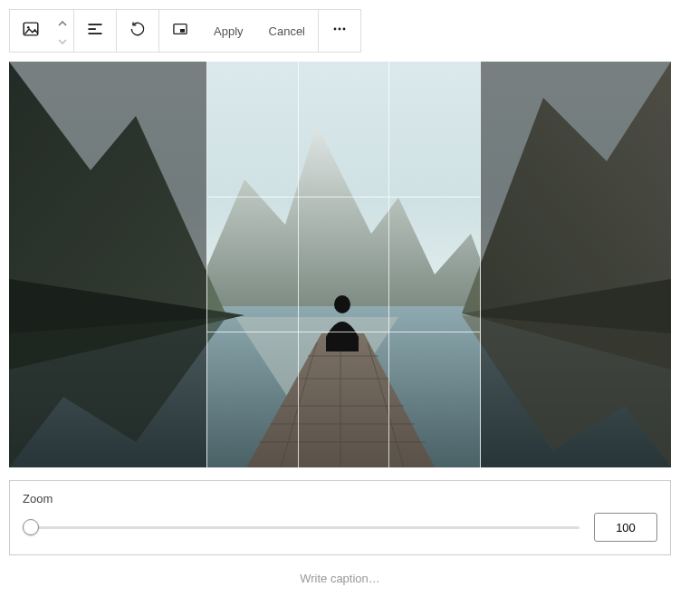 The width and height of the screenshot is (680, 616). I want to click on zoom-label: Zoom, so click(340, 498).